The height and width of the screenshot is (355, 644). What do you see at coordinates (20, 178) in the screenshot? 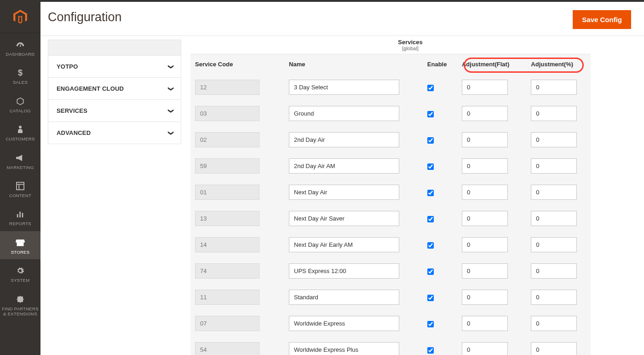
I see `admin-sidebar: DASHBOARD$SALESCATALOGCUSTOMERSMARKETING…` at bounding box center [20, 178].